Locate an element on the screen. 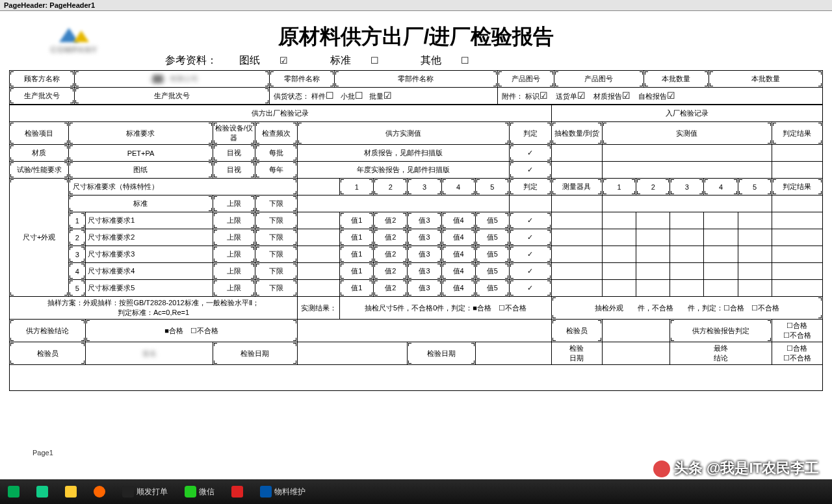 This screenshot has height=504, width=832. watermark: 头条 @我是IT农民李工 is located at coordinates (736, 468).